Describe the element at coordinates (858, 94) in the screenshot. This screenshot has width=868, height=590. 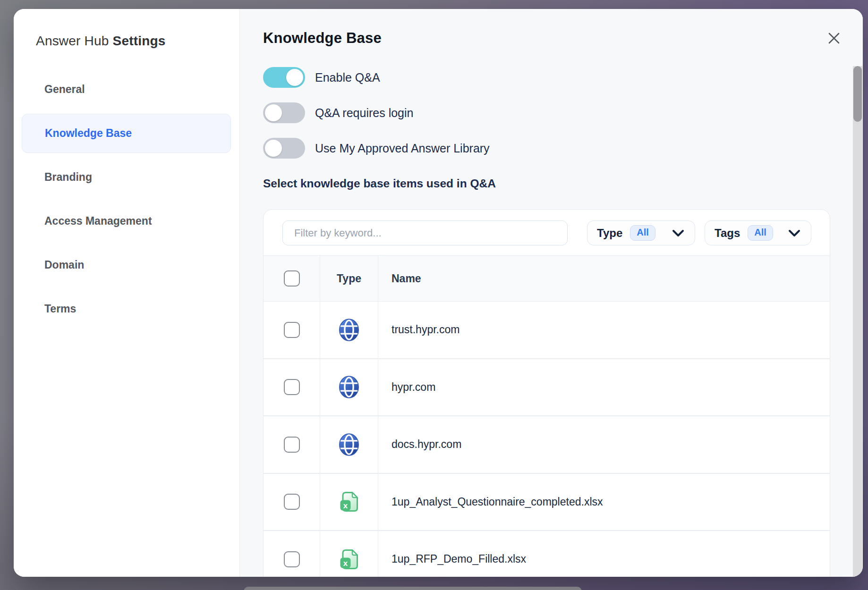
I see `panel-scrollbar-thumb` at that location.